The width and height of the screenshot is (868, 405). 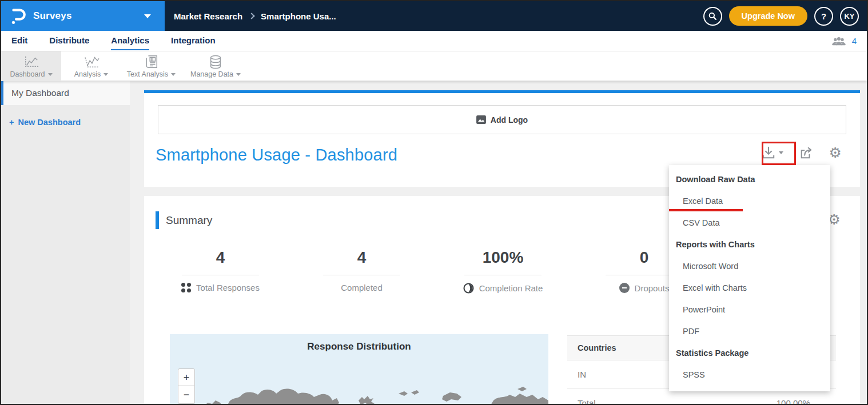 What do you see at coordinates (88, 74) in the screenshot?
I see `toolbar-analysis-label: Analysis` at bounding box center [88, 74].